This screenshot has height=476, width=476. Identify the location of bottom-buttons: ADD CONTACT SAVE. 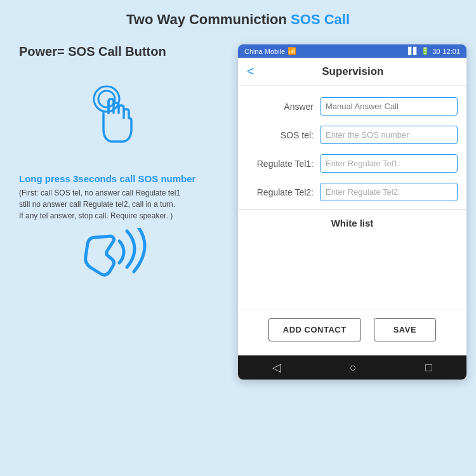
(352, 329).